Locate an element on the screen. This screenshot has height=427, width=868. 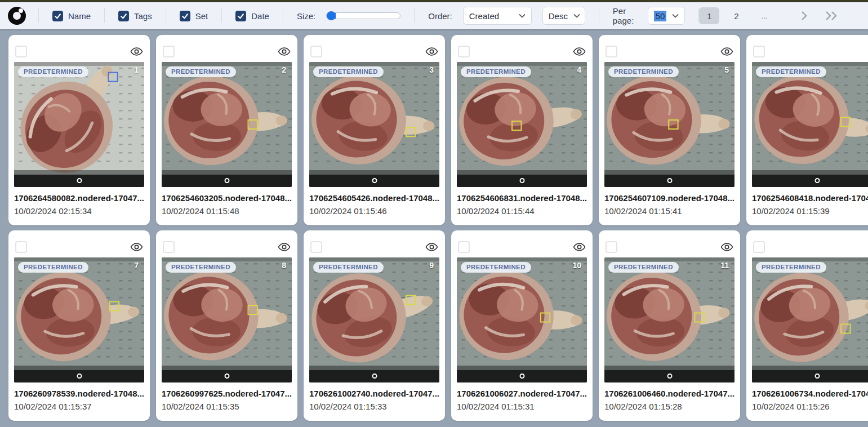
image-thumbnail: PREDETERMINED 1 is located at coordinates (79, 124).